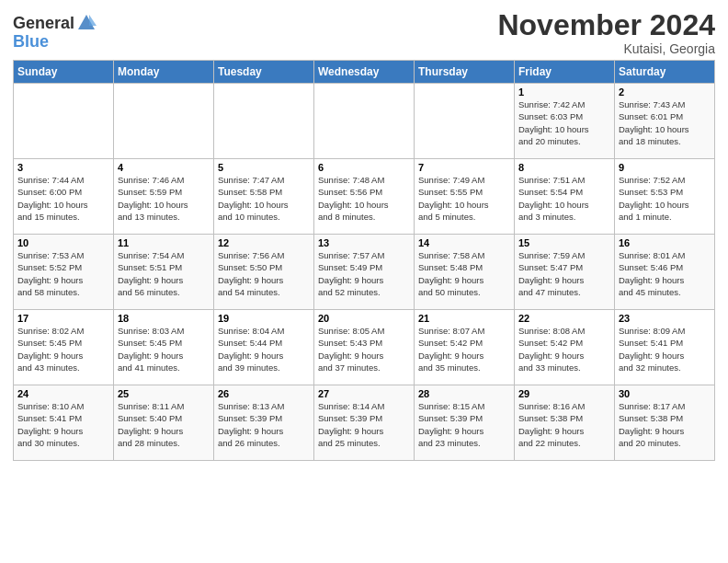  Describe the element at coordinates (665, 394) in the screenshot. I see `day-number: 30` at that location.